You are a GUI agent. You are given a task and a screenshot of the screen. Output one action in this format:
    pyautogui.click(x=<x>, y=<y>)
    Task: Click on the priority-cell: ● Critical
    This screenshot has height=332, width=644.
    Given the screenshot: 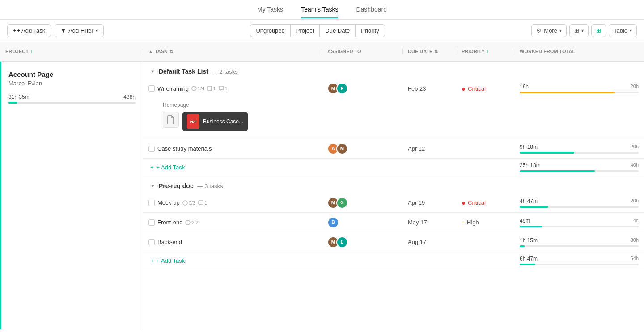 What is the action you would take?
    pyautogui.click(x=485, y=88)
    